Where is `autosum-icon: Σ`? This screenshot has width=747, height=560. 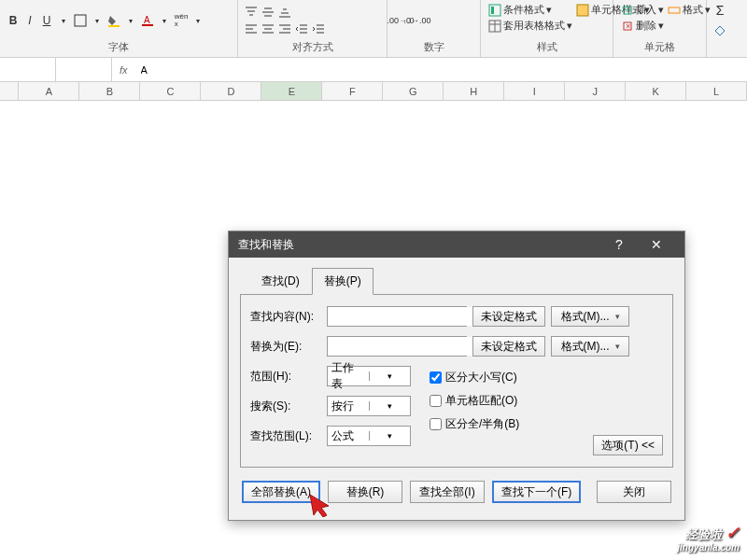
autosum-icon: Σ is located at coordinates (720, 10).